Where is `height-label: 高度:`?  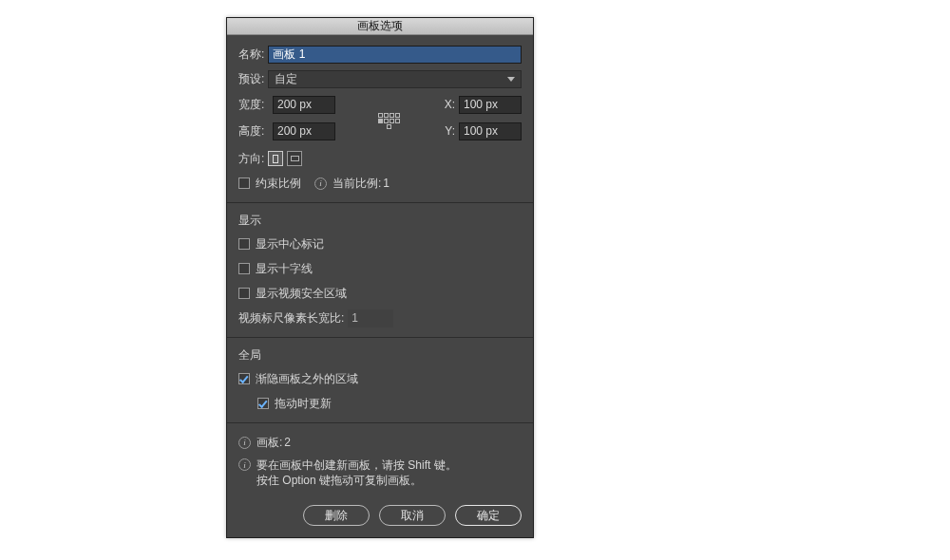
height-label: 高度: is located at coordinates (254, 131).